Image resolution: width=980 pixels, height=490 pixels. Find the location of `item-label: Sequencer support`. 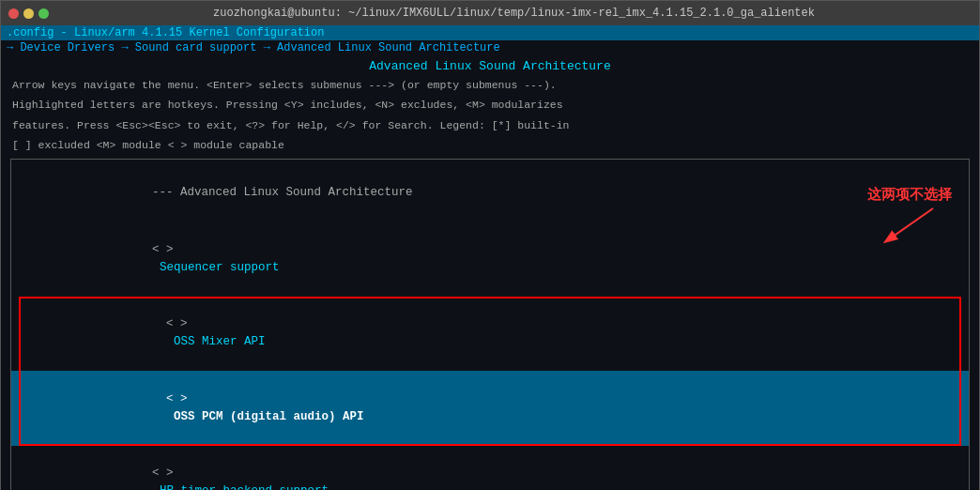

item-label: Sequencer support is located at coordinates (220, 268).